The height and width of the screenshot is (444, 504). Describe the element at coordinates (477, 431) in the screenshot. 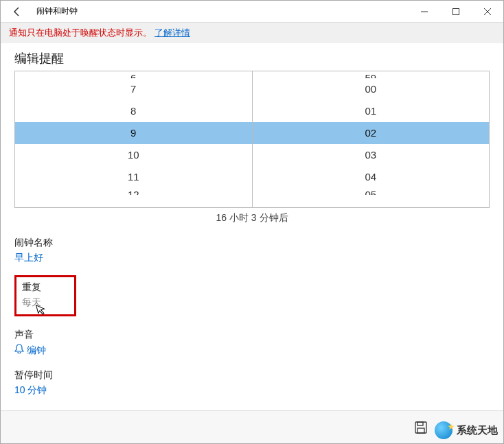

I see `watermark-text: 系统天地` at that location.